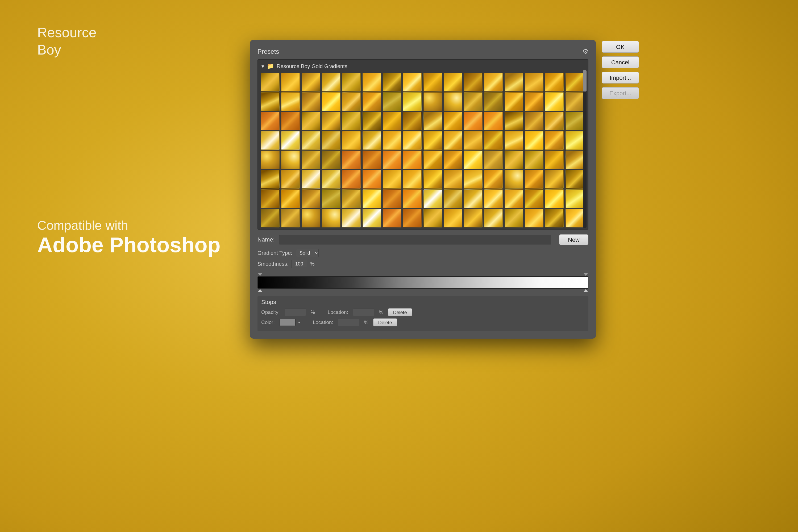 The width and height of the screenshot is (798, 532). I want to click on ok-button: OK, so click(620, 47).